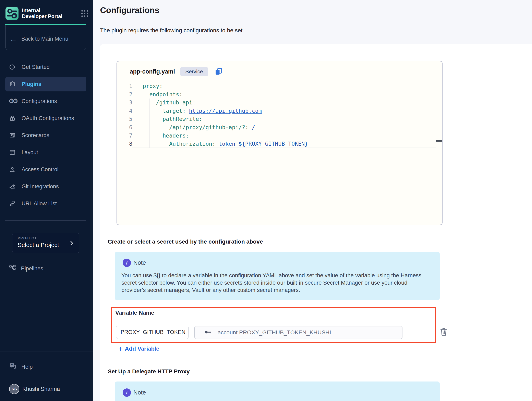  What do you see at coordinates (26, 269) in the screenshot?
I see `sidebar-item-pipelines: Pipelines` at bounding box center [26, 269].